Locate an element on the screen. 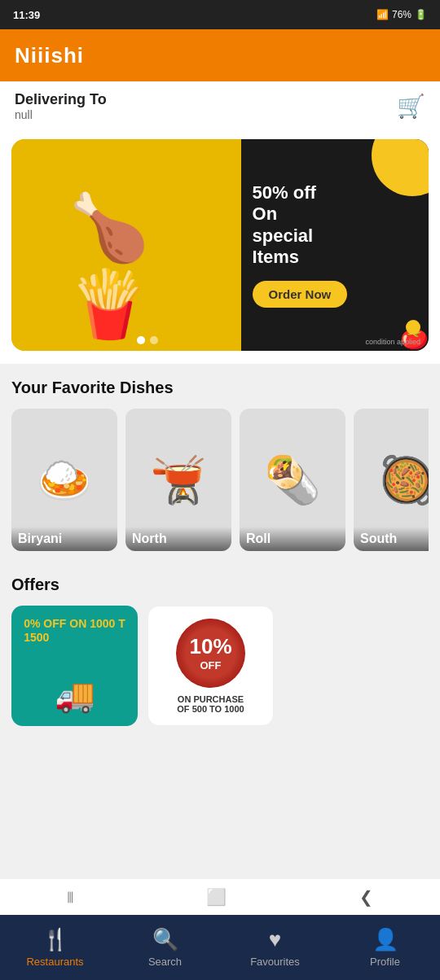  battery-text: 76% is located at coordinates (402, 15).